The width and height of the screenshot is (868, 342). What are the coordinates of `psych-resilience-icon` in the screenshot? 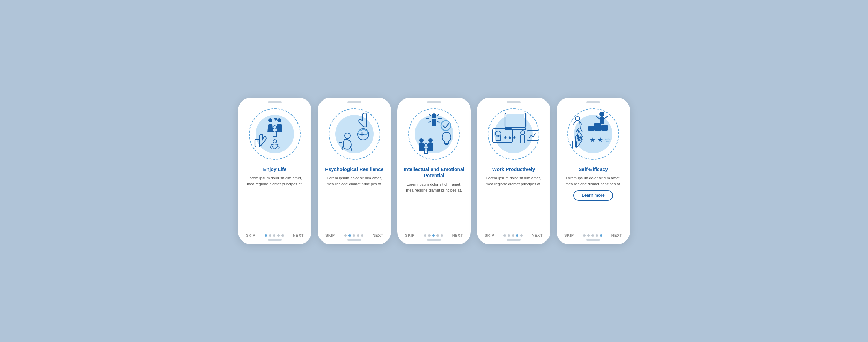 It's located at (354, 134).